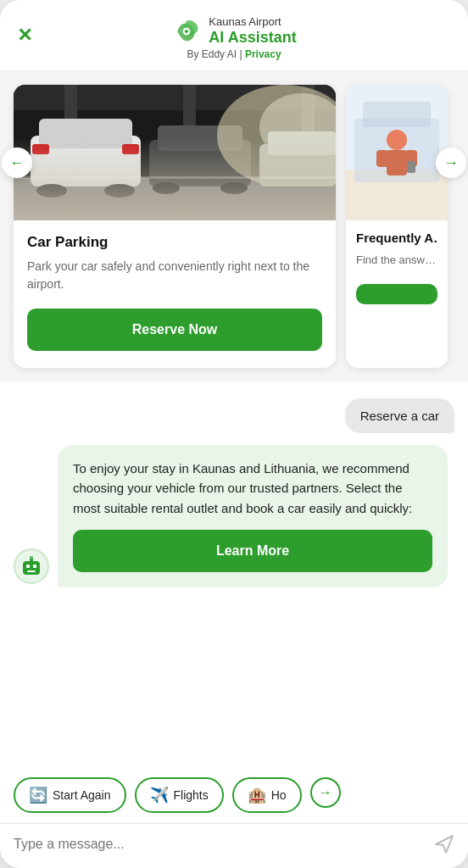 Image resolution: width=468 pixels, height=868 pixels. I want to click on ai-label: AI Assistant, so click(253, 38).